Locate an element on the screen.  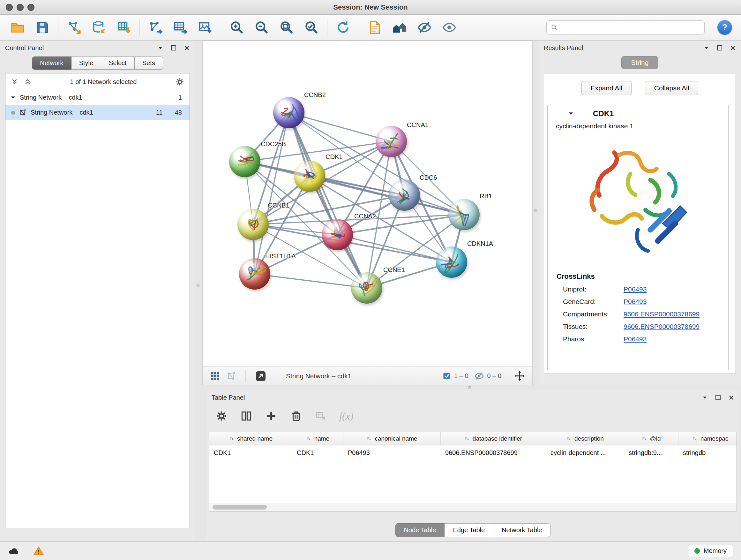
network-node-cdc6 is located at coordinates (404, 195).